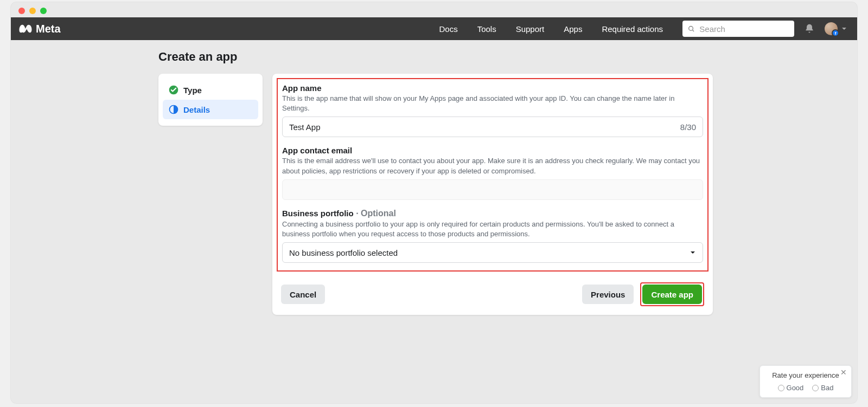  What do you see at coordinates (343, 253) in the screenshot?
I see `portfolio-selected-value: No business portfolio selected` at bounding box center [343, 253].